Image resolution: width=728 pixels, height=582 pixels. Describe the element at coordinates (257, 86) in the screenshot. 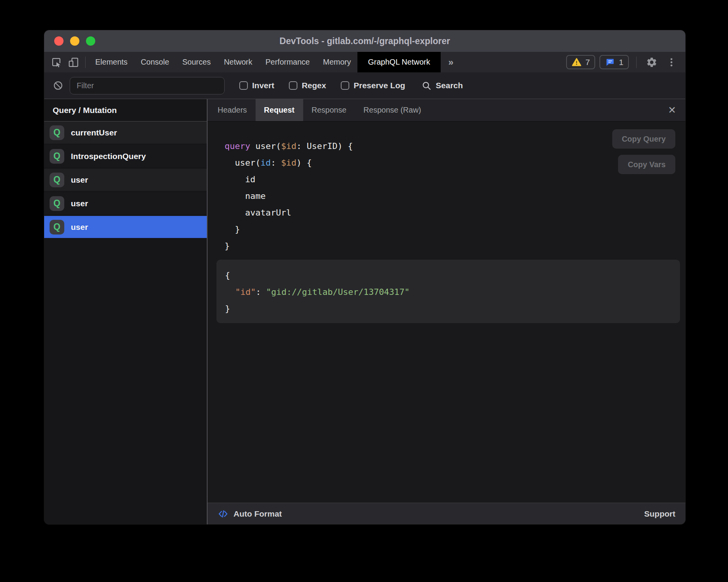

I see `invert-checkbox-group: Invert` at that location.